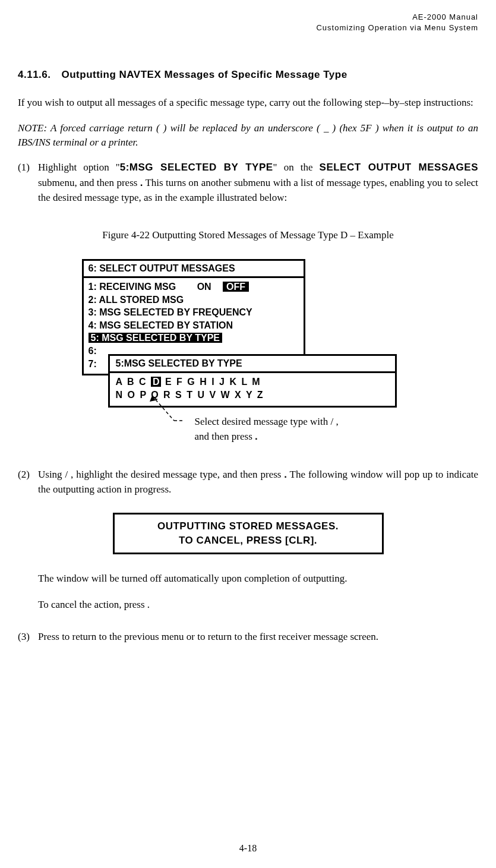  Describe the element at coordinates (248, 848) in the screenshot. I see `page-number: 4-18` at that location.